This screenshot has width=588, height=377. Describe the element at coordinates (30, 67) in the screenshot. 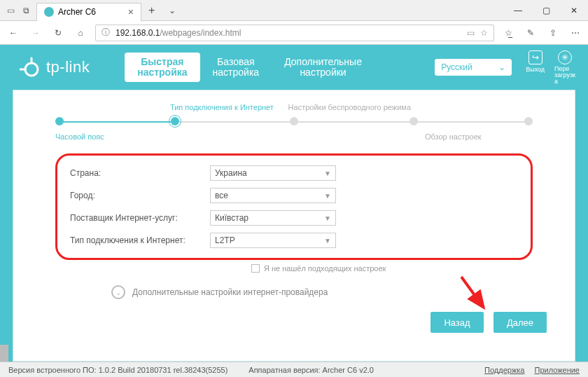

I see `logo-icon` at that location.